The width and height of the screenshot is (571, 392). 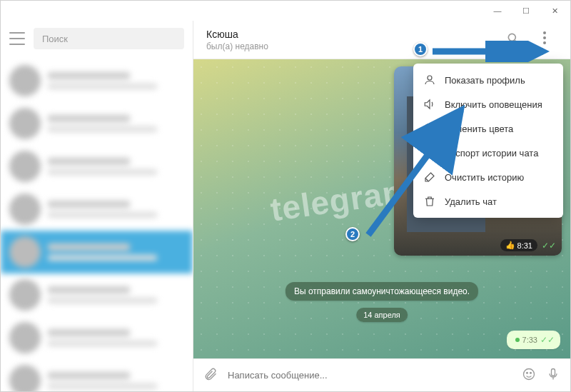 What do you see at coordinates (517, 340) in the screenshot?
I see `media-dot-icon` at bounding box center [517, 340].